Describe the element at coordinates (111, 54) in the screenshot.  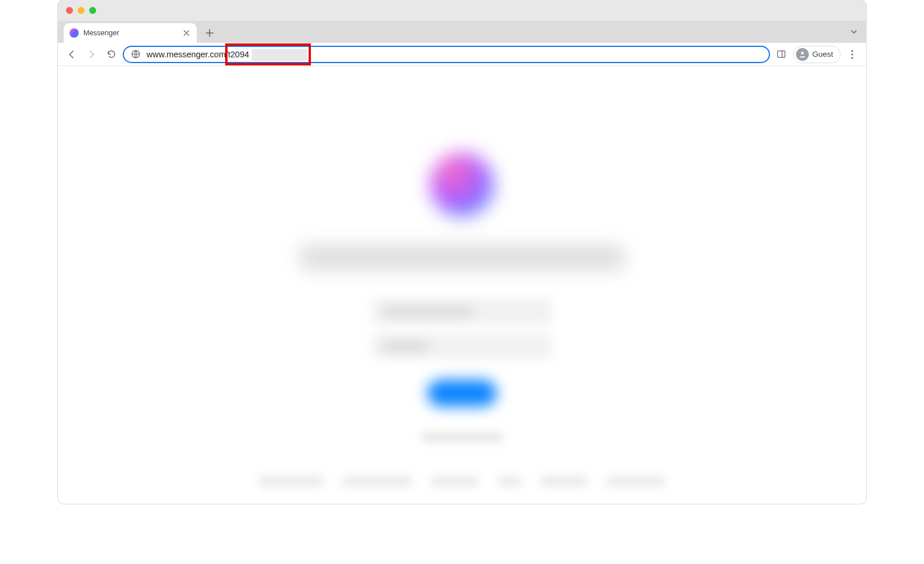
I see `reload-button` at that location.